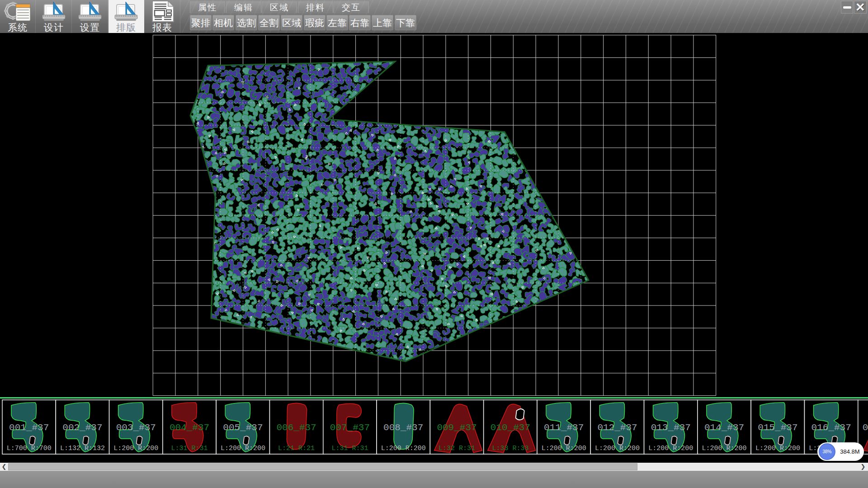  Describe the element at coordinates (510, 448) in the screenshot. I see `svg-text: L:33 R:33` at that location.